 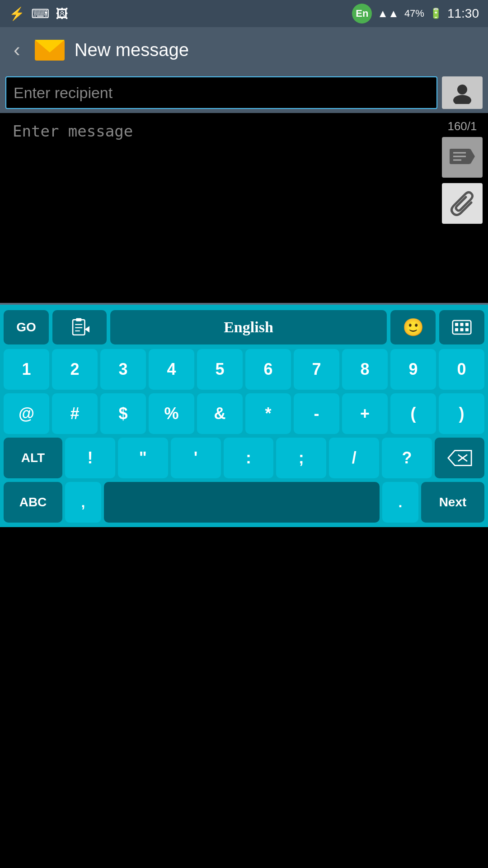 What do you see at coordinates (40, 14) in the screenshot?
I see `keyboard-icon: ⌨` at bounding box center [40, 14].